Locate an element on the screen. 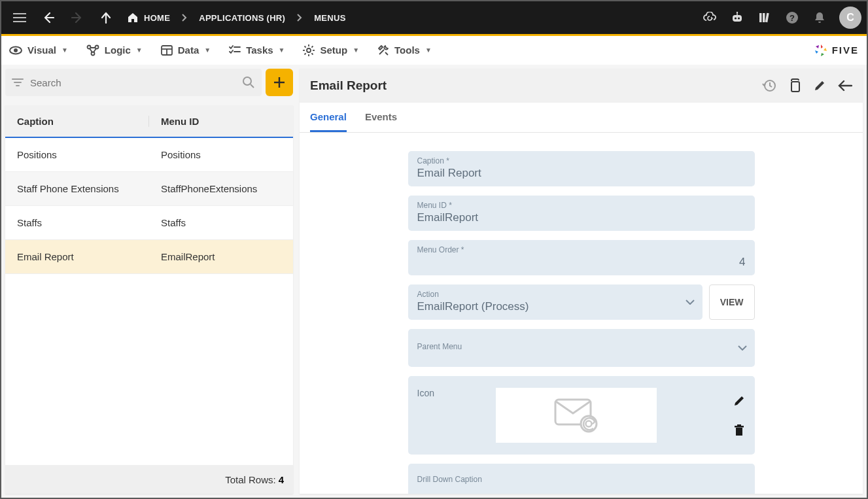 The width and height of the screenshot is (868, 499). field-caption-value: Email Report is located at coordinates (582, 173).